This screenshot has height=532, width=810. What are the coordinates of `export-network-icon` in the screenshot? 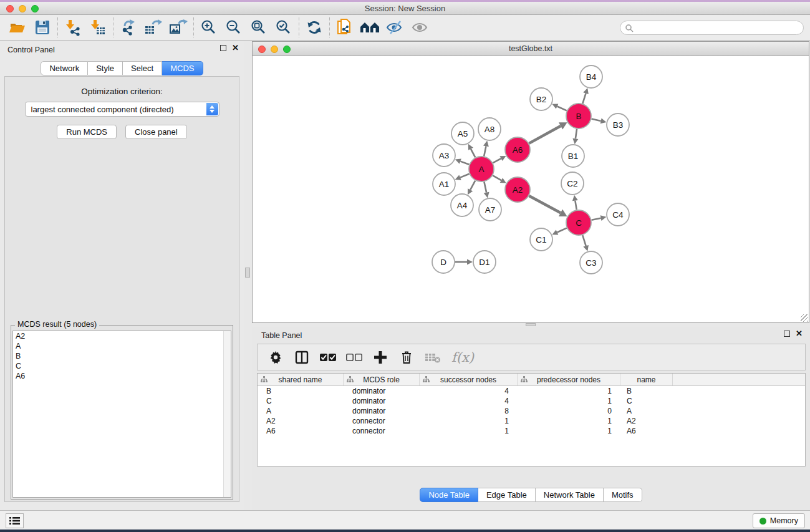 It's located at (128, 27).